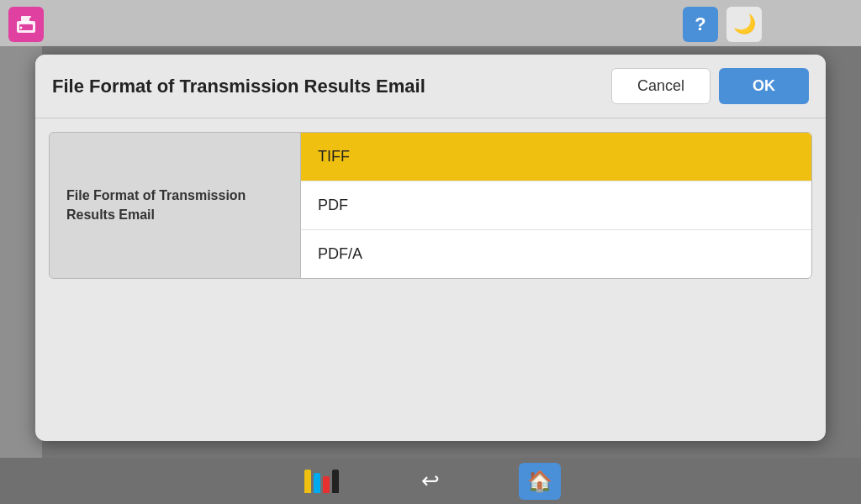 Image resolution: width=861 pixels, height=504 pixels. What do you see at coordinates (557, 206) in the screenshot?
I see `option-pdf: PDF` at bounding box center [557, 206].